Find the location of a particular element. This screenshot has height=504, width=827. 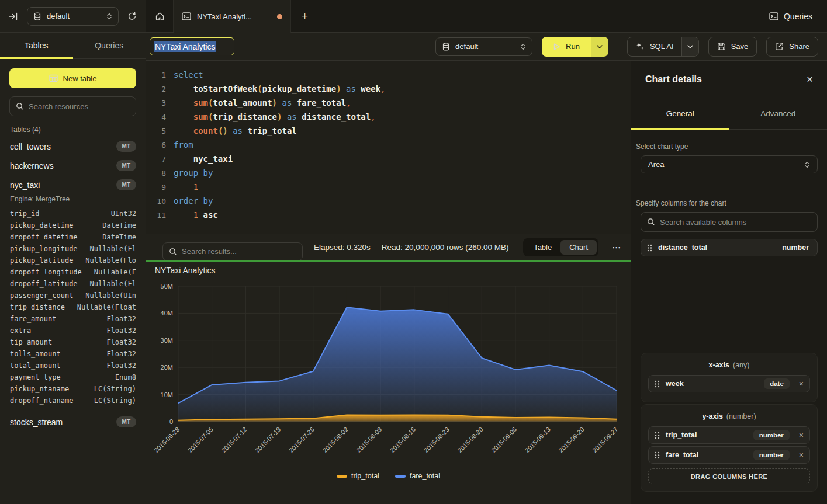

code-line: 7 nyc_taxi is located at coordinates (388, 159).